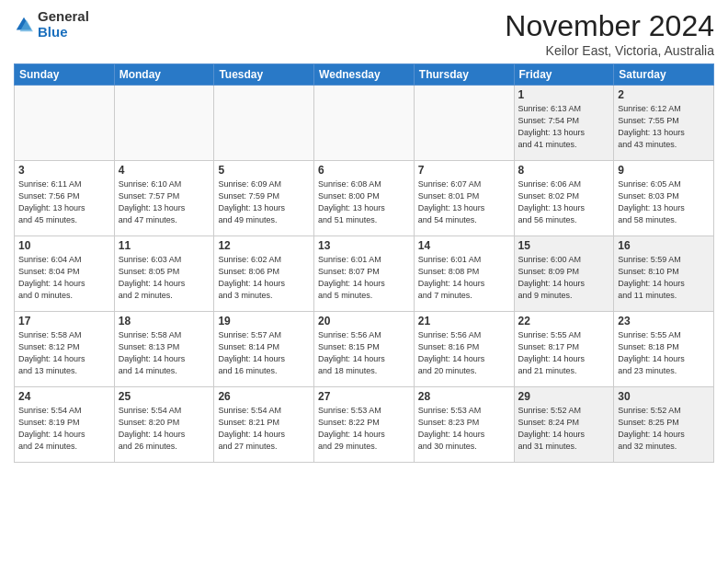  What do you see at coordinates (64, 75) in the screenshot?
I see `weekday-header-sunday: Sunday` at bounding box center [64, 75].